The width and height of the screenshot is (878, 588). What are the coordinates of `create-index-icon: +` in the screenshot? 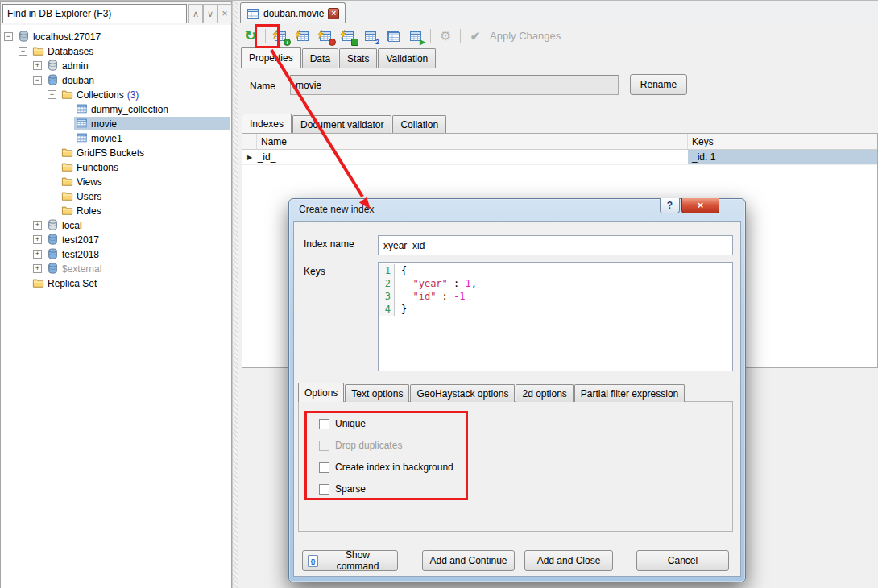 It's located at (280, 36).